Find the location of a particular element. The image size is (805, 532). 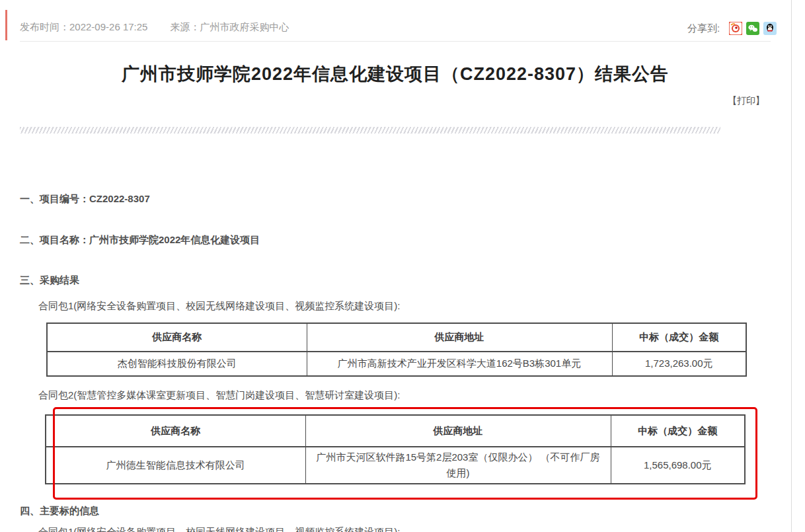

award-amount-cell: 1,723,263.00元 is located at coordinates (679, 363).